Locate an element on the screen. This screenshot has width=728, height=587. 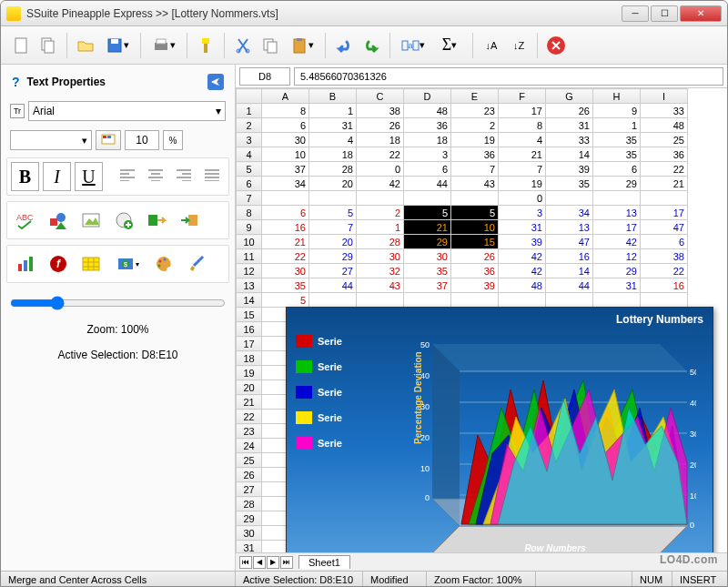
italic-button: I is located at coordinates (56, 177).